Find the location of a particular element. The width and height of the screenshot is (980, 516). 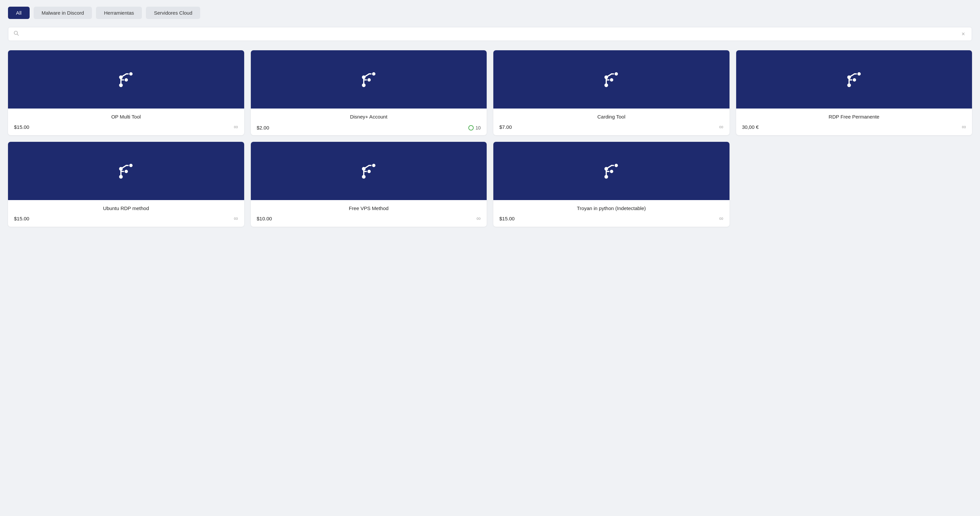

filter-tabs: AllMalware in DiscordHerramientasServido… is located at coordinates (490, 13).